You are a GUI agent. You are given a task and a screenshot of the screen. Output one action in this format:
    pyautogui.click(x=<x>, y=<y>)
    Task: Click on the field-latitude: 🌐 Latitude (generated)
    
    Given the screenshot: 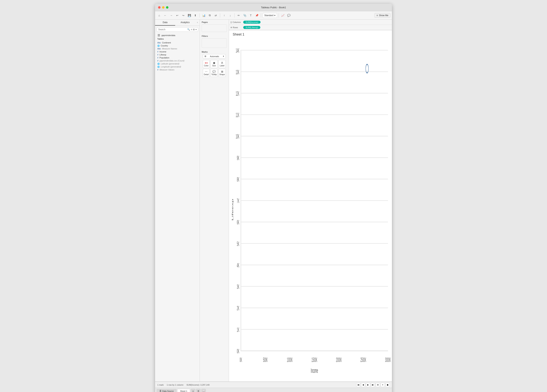 What is the action you would take?
    pyautogui.click(x=178, y=64)
    